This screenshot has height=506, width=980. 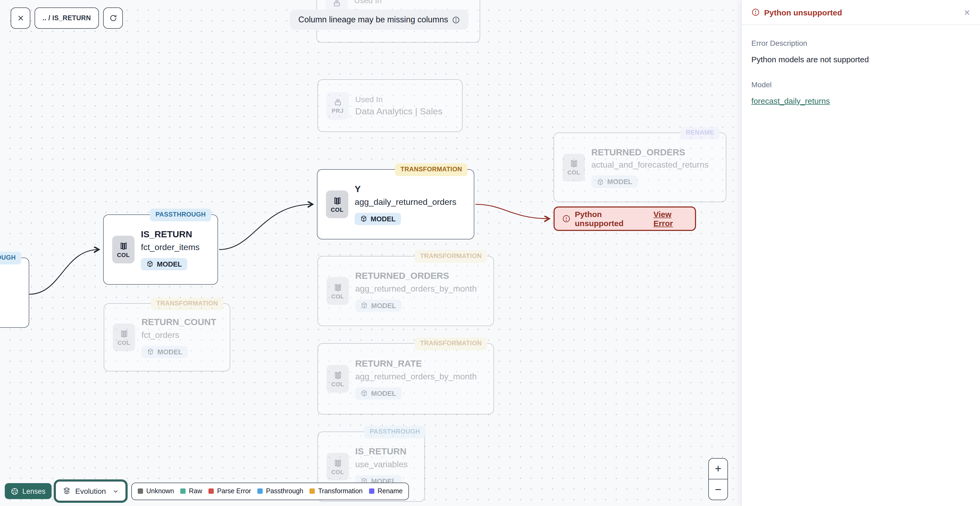 What do you see at coordinates (406, 291) in the screenshot?
I see `node-returned-orders-by-month: TRANSFORMATION COL RETURNED_ORDERS agg_r…` at bounding box center [406, 291].